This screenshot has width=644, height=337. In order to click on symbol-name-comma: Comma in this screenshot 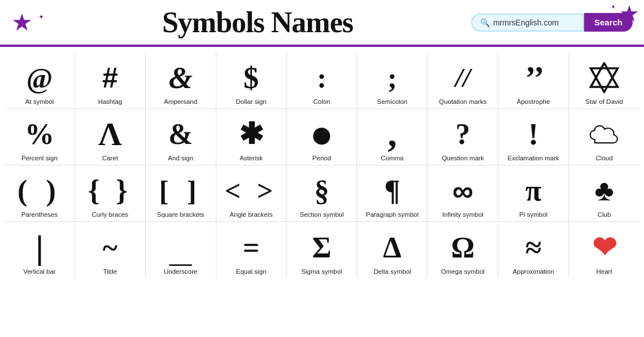, I will do `click(392, 159)`.